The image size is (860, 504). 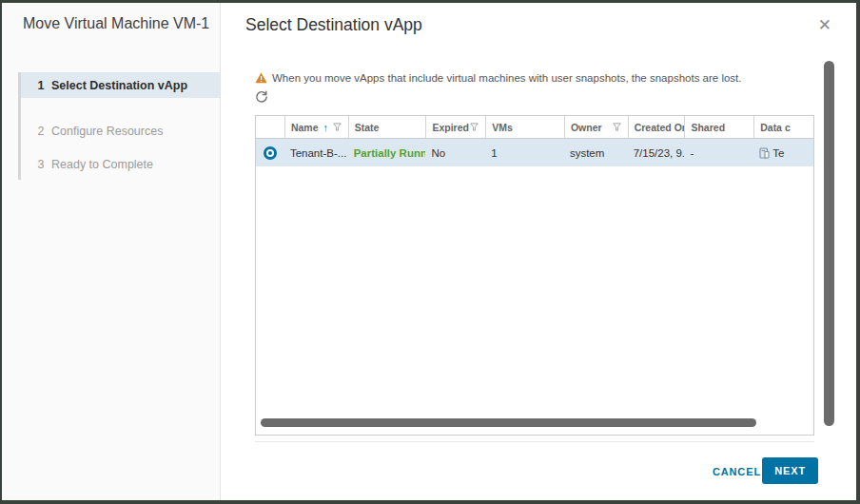 I want to click on row-select-cell, so click(x=270, y=152).